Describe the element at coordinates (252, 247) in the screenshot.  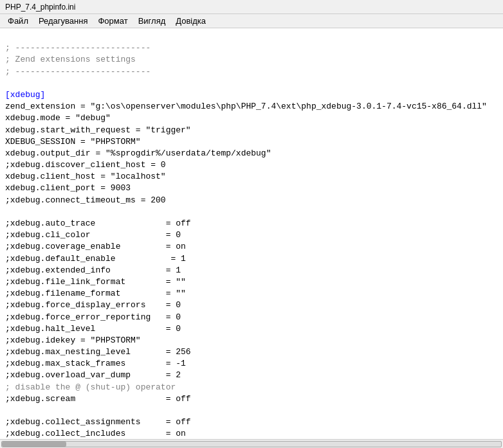
I see `editor-line: ;xdebug.coverage_enable = on` at that location.